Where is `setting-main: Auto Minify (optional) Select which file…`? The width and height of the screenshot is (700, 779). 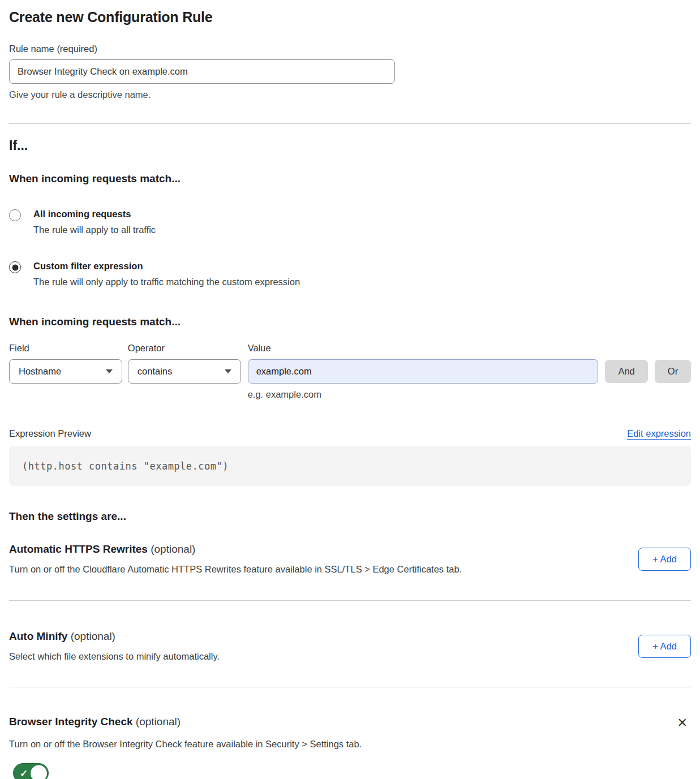
setting-main: Auto Minify (optional) Select which file… is located at coordinates (114, 646).